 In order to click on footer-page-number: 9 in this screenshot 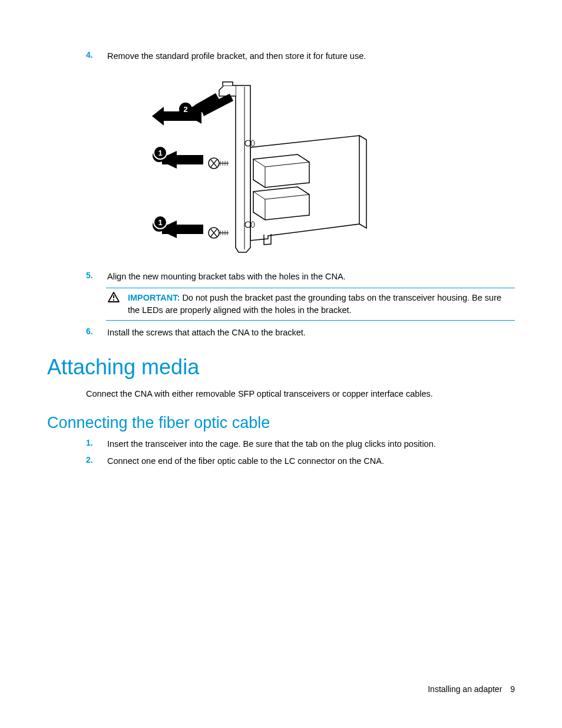, I will do `click(513, 689)`.